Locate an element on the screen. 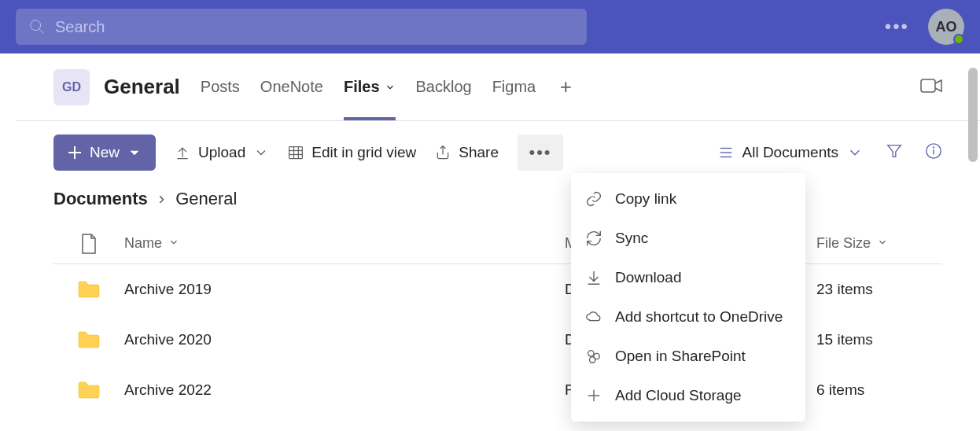 This screenshot has width=980, height=431. menu-add-cloud: Add Cloud Storage is located at coordinates (688, 396).